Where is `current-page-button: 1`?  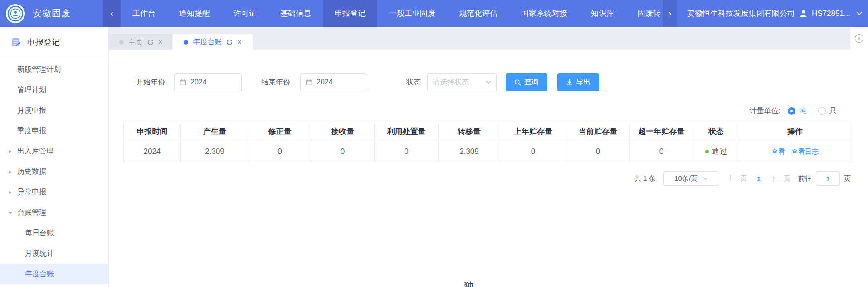
current-page-button: 1 is located at coordinates (759, 179).